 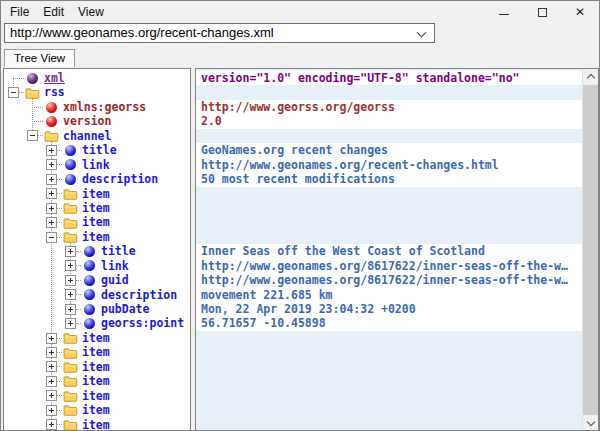 I want to click on value-row: Inner Seas off the West Coast of Scotlan…, so click(x=390, y=251).